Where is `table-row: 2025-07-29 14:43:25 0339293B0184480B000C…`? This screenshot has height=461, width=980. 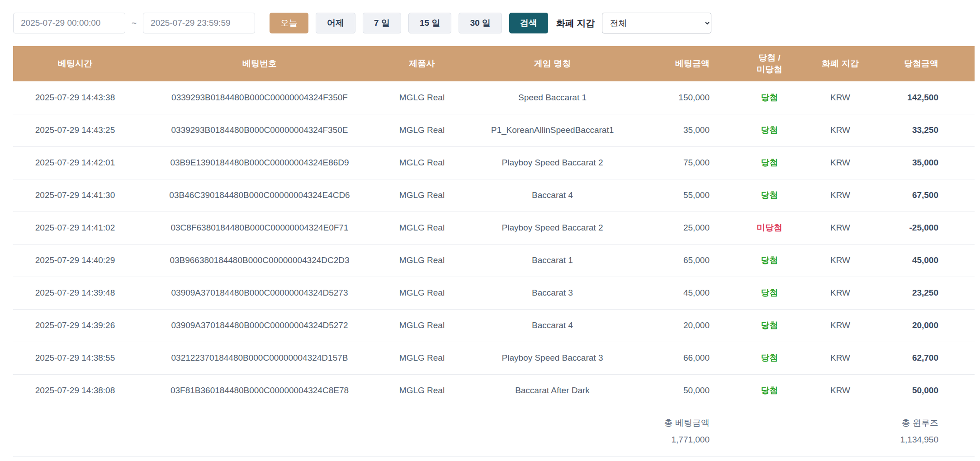 table-row: 2025-07-29 14:43:25 0339293B0184480B000C… is located at coordinates (494, 130).